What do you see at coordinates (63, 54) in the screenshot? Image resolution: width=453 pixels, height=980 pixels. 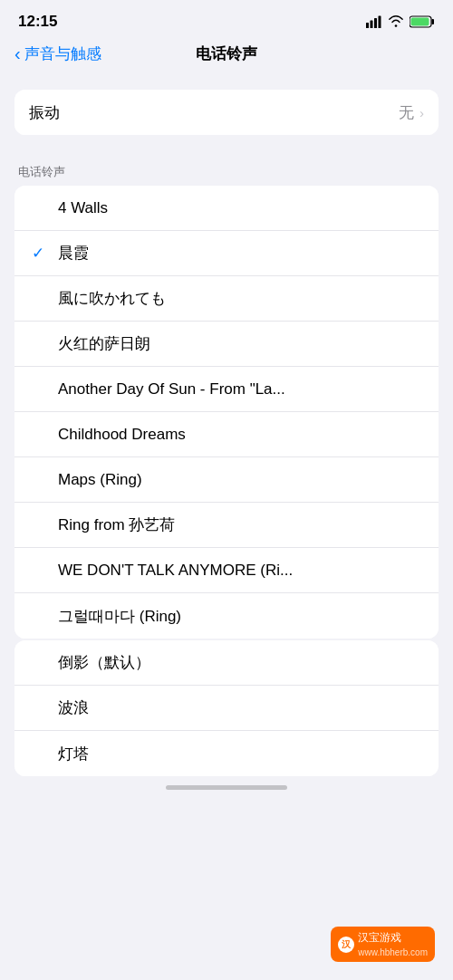 I see `back-label: 声音与触感` at bounding box center [63, 54].